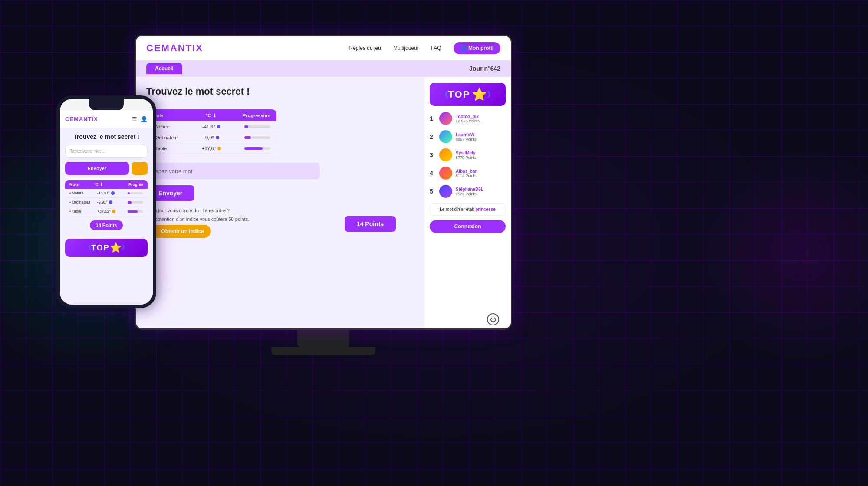 This screenshot has width=868, height=486. Describe the element at coordinates (459, 95) in the screenshot. I see `top5-label: TOP` at that location.